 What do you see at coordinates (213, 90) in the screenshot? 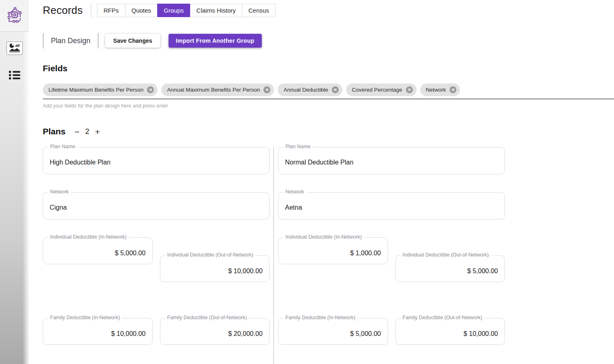
I see `chip-label: Annual Maximum Benefits Per Person` at bounding box center [213, 90].